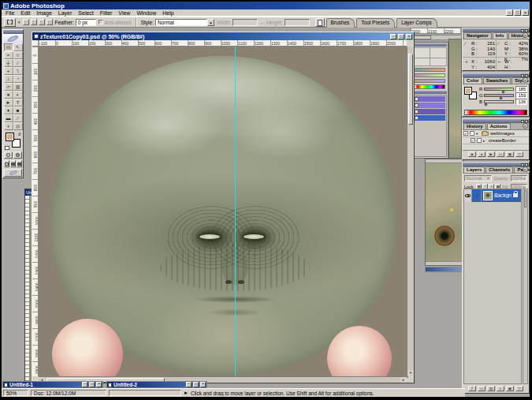  I want to click on menu-item: Select, so click(85, 13).